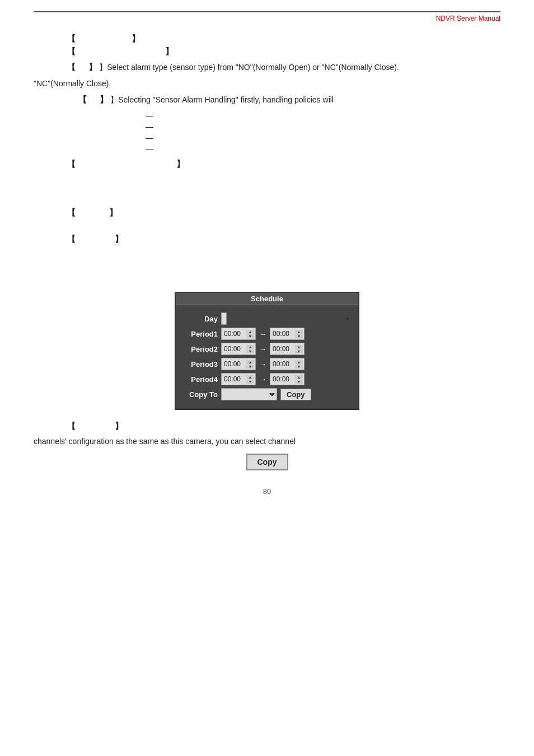  Describe the element at coordinates (267, 492) in the screenshot. I see `page-number: 80` at that location.